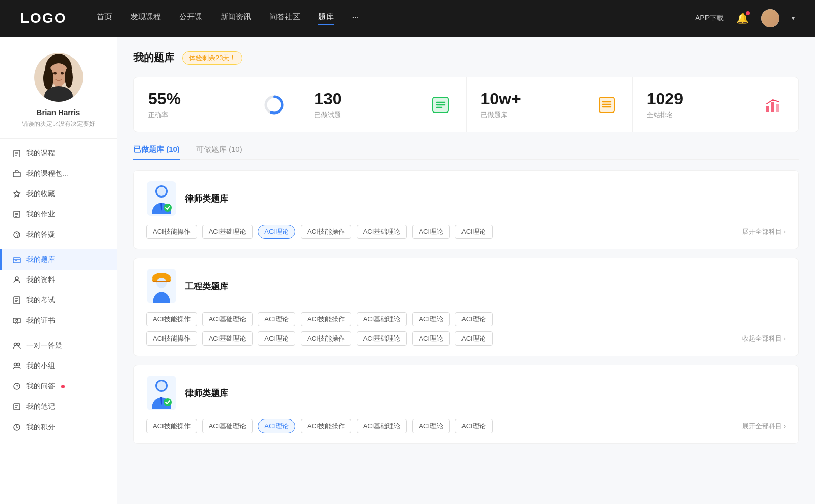  Describe the element at coordinates (326, 232) in the screenshot. I see `tag-1-4: ACI技能操作` at that location.